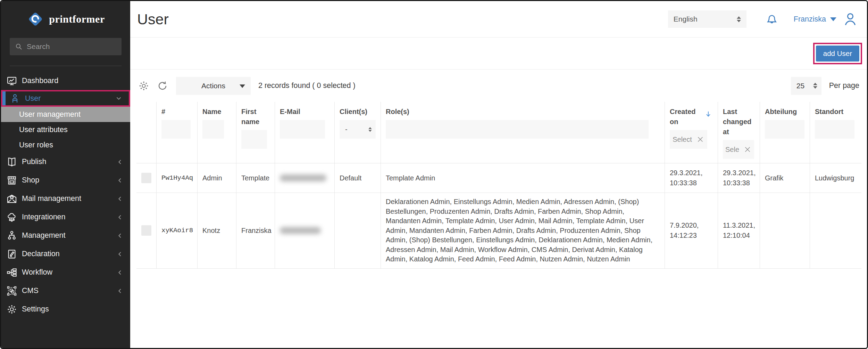  I want to click on email-redacted-blur, so click(303, 178).